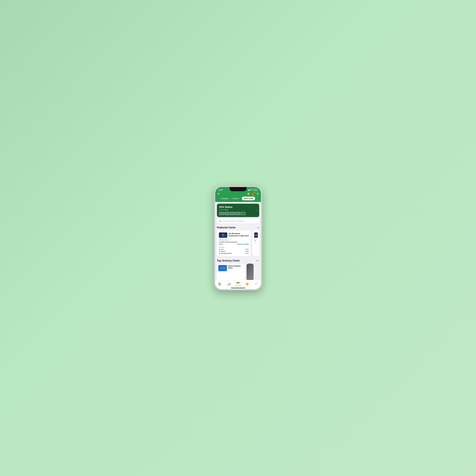  What do you see at coordinates (256, 243) in the screenshot?
I see `featured-card-venture: VENTURE 150, One 2x E` at bounding box center [256, 243].